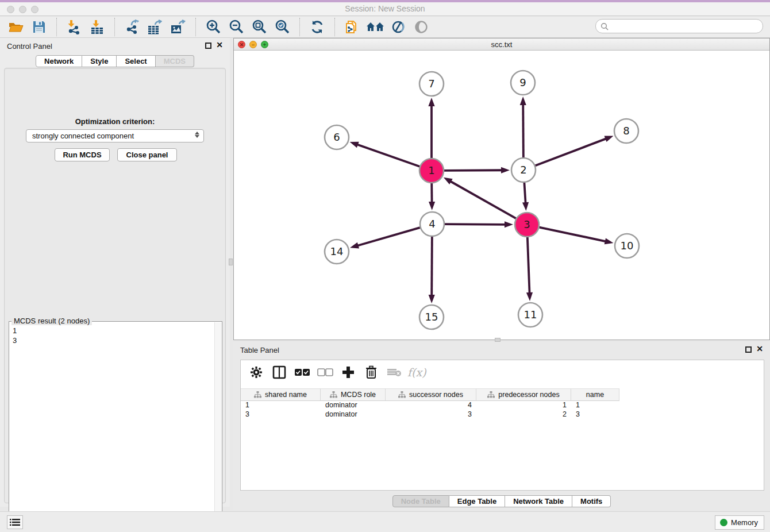 The width and height of the screenshot is (770, 532). I want to click on export-image-icon, so click(178, 27).